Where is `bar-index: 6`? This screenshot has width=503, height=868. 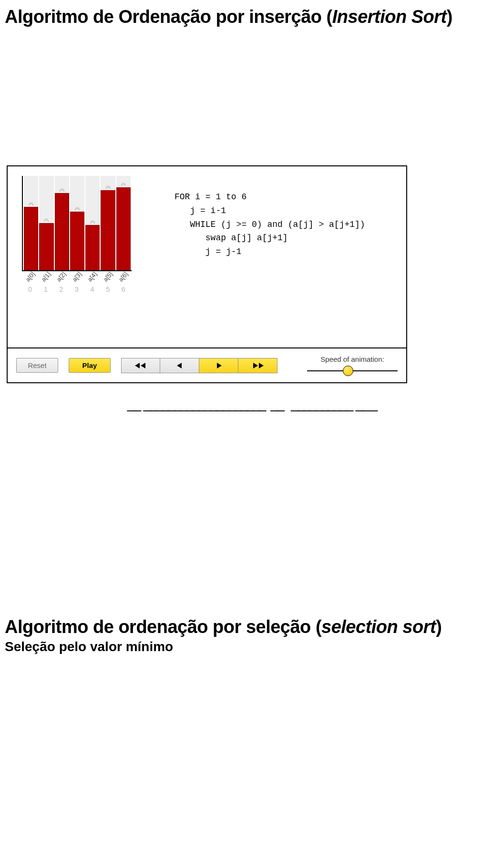 bar-index: 6 is located at coordinates (123, 289).